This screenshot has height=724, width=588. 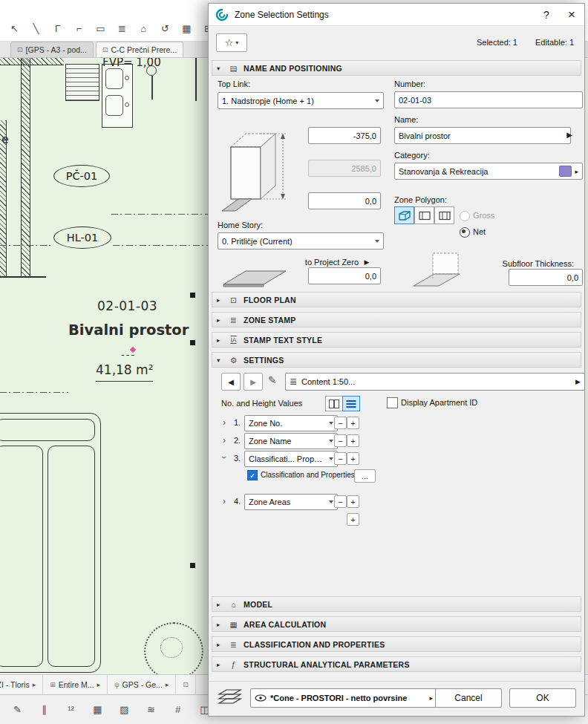 I want to click on rows-layout-button, so click(x=351, y=404).